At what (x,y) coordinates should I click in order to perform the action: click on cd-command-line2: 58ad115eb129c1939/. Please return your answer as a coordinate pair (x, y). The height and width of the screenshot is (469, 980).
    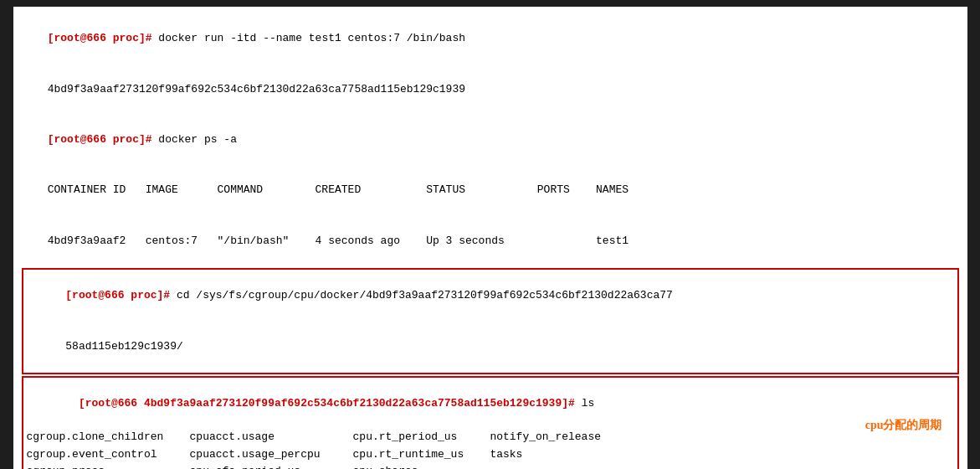
    Looking at the image, I should click on (490, 347).